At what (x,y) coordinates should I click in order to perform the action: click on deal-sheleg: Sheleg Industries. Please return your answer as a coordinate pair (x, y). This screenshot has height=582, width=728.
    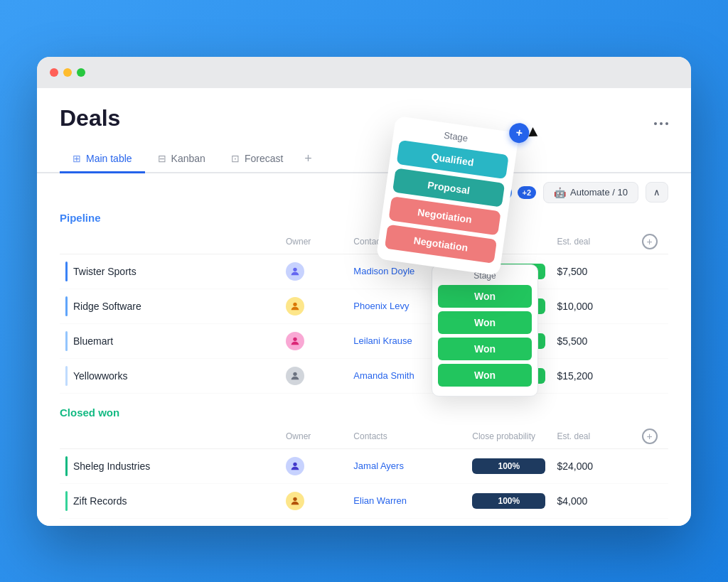
    Looking at the image, I should click on (112, 466).